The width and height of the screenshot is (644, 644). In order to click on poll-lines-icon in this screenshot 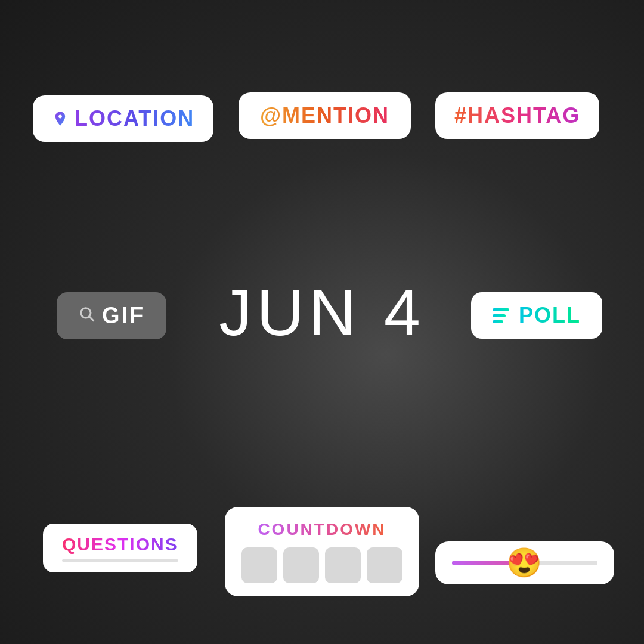, I will do `click(501, 316)`.